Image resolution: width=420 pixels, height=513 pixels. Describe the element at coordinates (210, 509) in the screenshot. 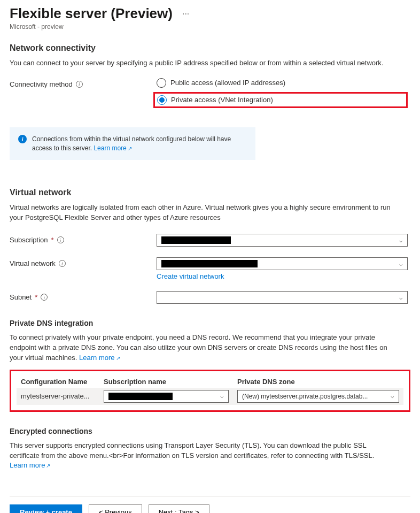

I see `footer-buttons: Review + create < Previous Next : Tags >` at that location.